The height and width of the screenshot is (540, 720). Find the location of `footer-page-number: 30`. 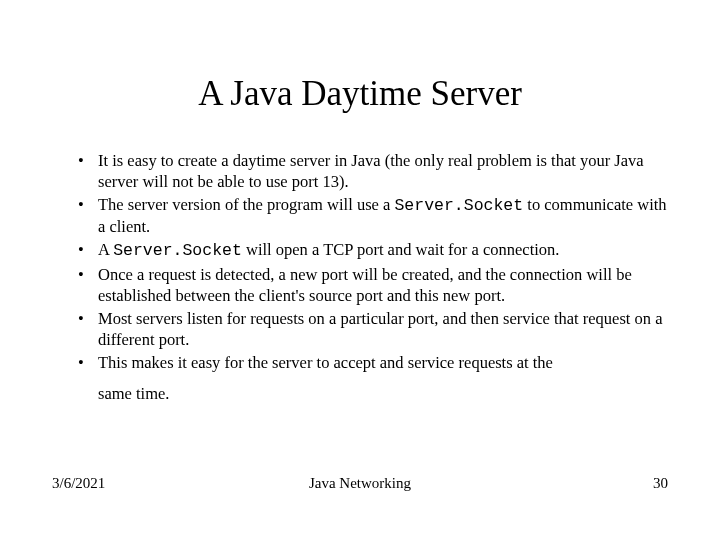

footer-page-number: 30 is located at coordinates (660, 484).